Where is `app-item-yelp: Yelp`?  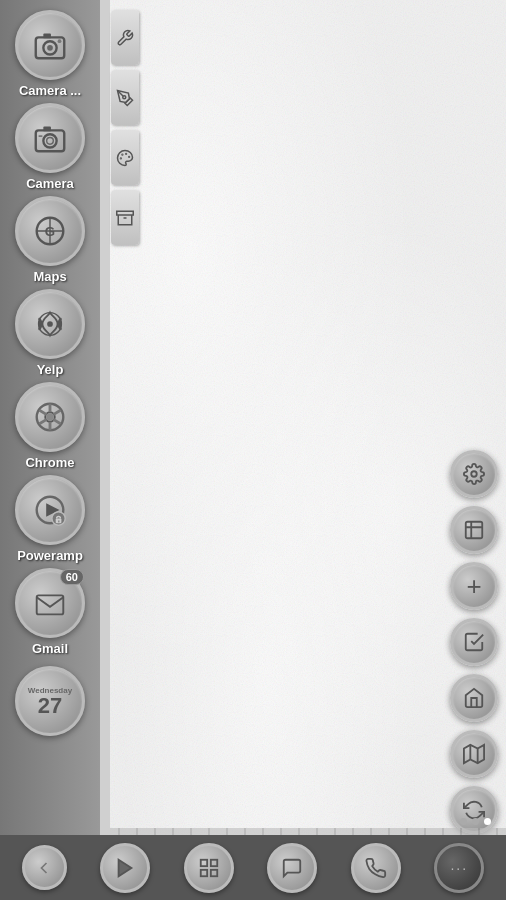 app-item-yelp: Yelp is located at coordinates (50, 333).